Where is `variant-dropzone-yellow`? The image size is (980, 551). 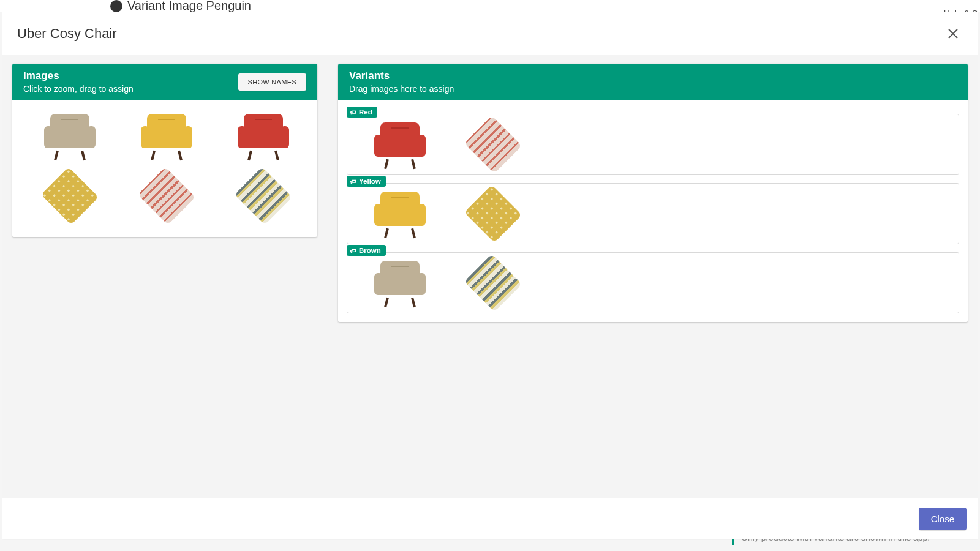 variant-dropzone-yellow is located at coordinates (653, 214).